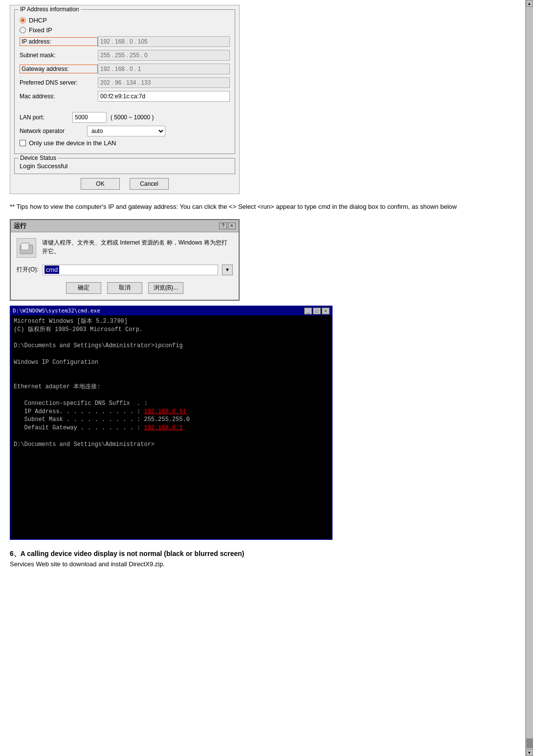 The height and width of the screenshot is (756, 533). What do you see at coordinates (266, 207) in the screenshot?
I see `tips-text: ** Tips how to view the computer's IP an…` at bounding box center [266, 207].